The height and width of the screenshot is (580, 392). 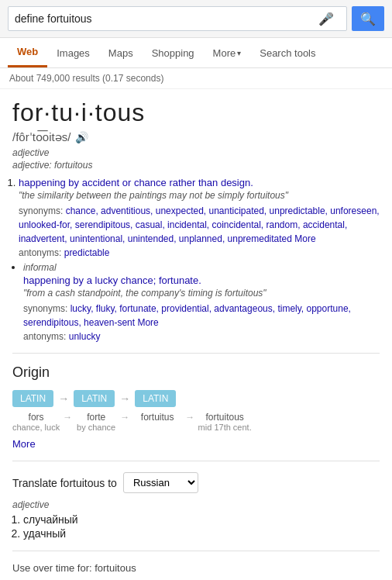 What do you see at coordinates (196, 407) in the screenshot?
I see `origin-section: Origin LATIN → LATIN → LATIN fors chance…` at bounding box center [196, 407].